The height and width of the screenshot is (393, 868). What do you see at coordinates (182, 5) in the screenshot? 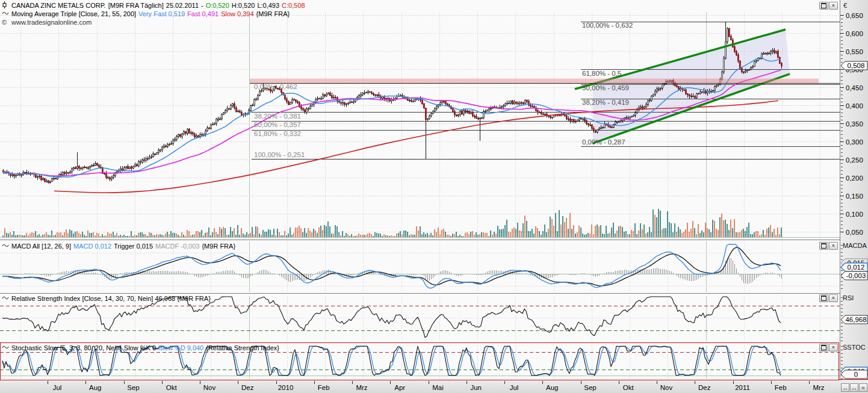
I see `quote-date: 25.02.2011` at bounding box center [182, 5].